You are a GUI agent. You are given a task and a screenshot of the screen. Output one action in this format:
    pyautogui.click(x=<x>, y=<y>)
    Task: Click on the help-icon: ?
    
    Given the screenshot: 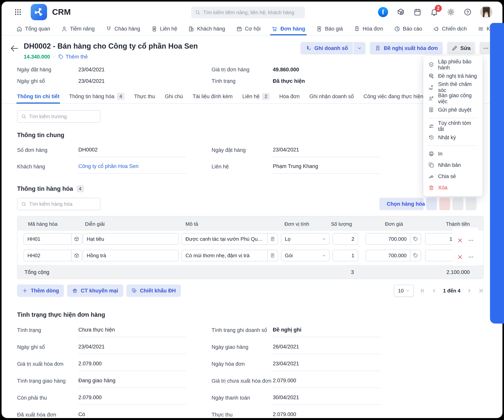 What is the action you would take?
    pyautogui.click(x=468, y=12)
    